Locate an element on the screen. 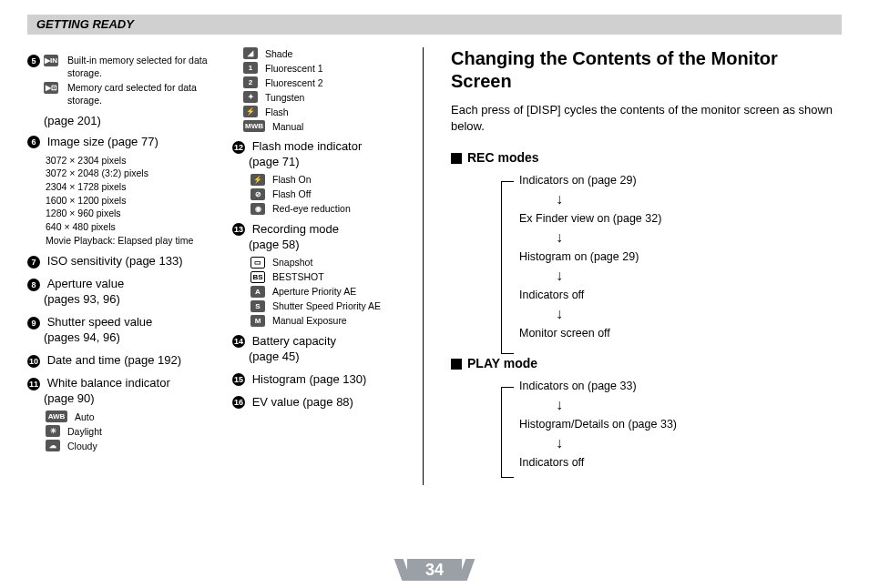  item-16-label: EV value (page 88) is located at coordinates (302, 402).